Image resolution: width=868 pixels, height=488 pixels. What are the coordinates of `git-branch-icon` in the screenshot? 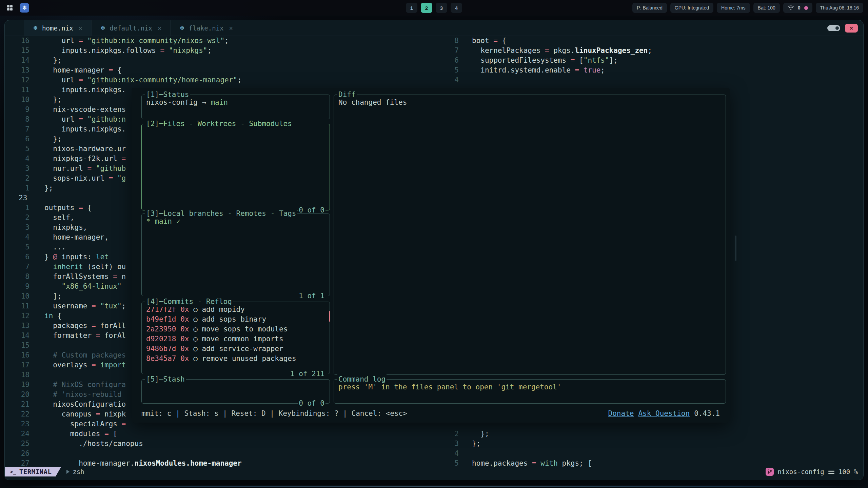 It's located at (770, 472).